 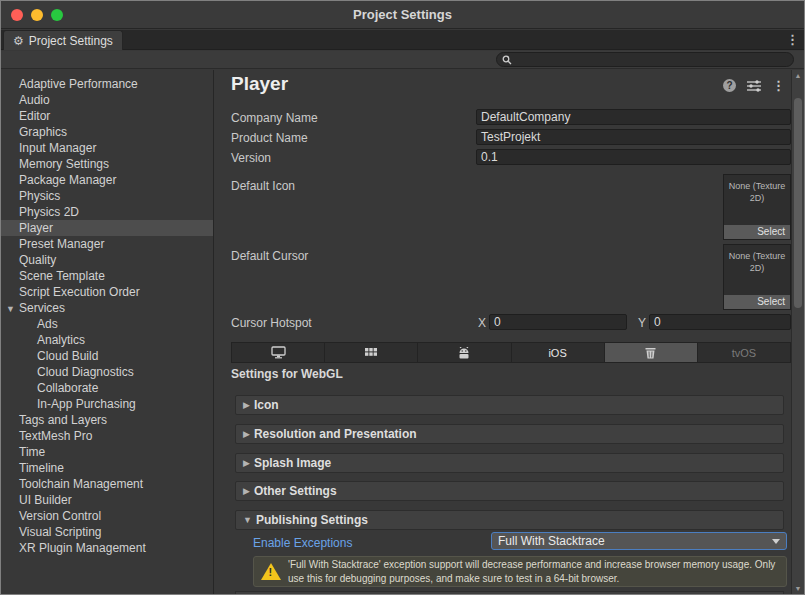 I want to click on webgl-icon, so click(x=650, y=352).